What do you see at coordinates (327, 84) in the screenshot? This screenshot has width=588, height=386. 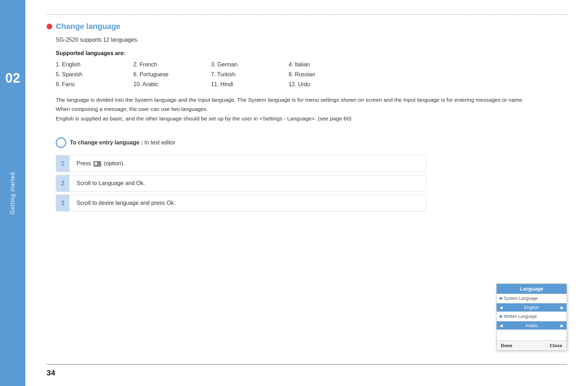 I see `list-item: 12. Urdu` at bounding box center [327, 84].